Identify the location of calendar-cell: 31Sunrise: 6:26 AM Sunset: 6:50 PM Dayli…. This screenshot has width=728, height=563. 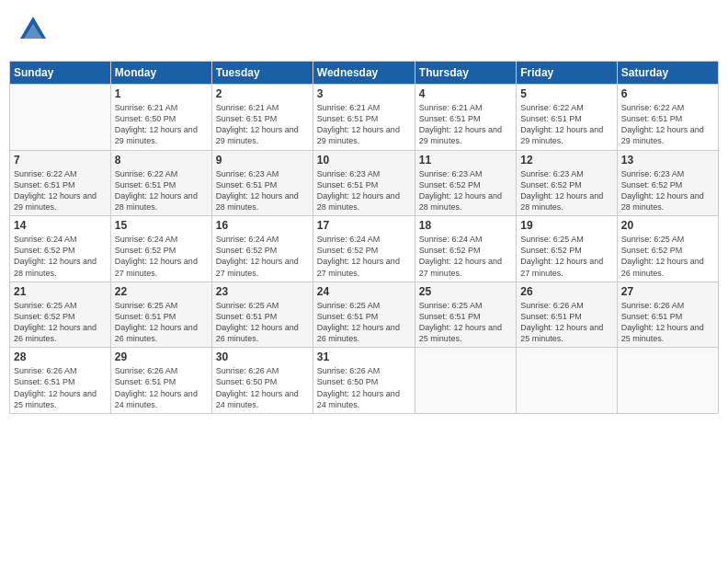
(364, 381).